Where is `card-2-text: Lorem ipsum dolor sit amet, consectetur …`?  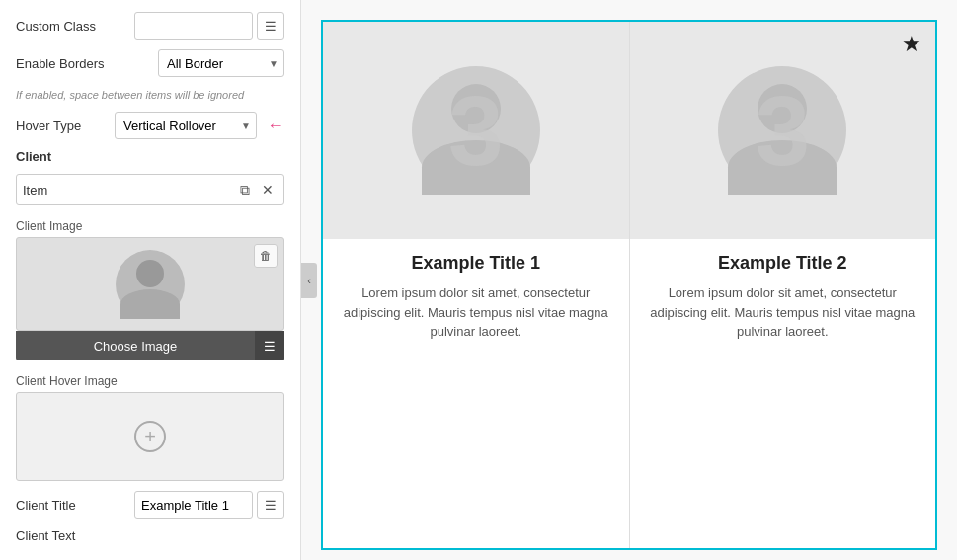 card-2-text: Lorem ipsum dolor sit amet, consectetur … is located at coordinates (783, 312).